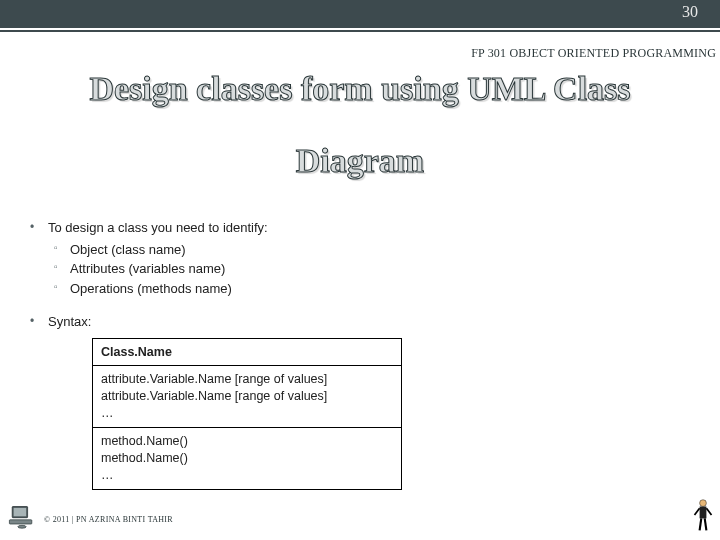  I want to click on sub-bullet-operations: Operations (methods name), so click(371, 289).